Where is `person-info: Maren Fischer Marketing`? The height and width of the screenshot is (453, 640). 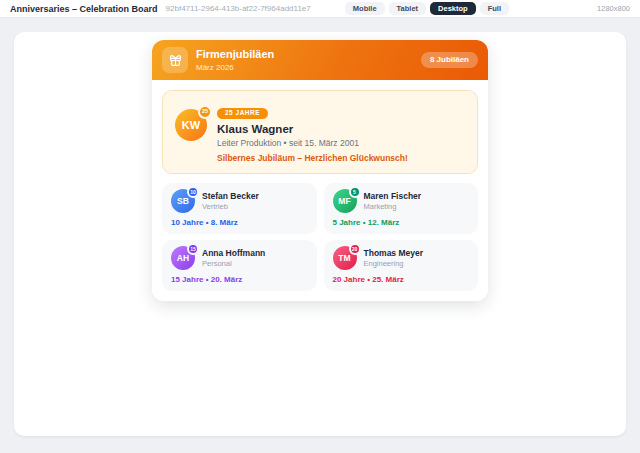 person-info: Maren Fischer Marketing is located at coordinates (393, 201).